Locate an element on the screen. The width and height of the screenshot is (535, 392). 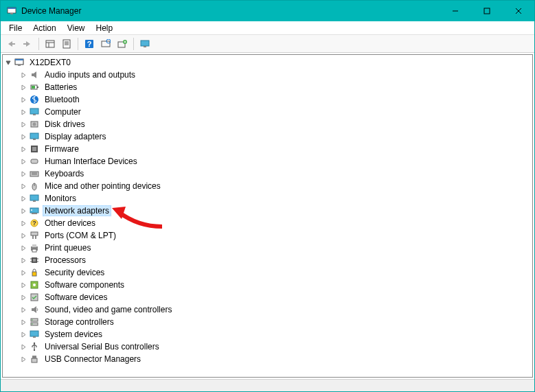
tree-item-other: ?Other devices is located at coordinates (268, 223).